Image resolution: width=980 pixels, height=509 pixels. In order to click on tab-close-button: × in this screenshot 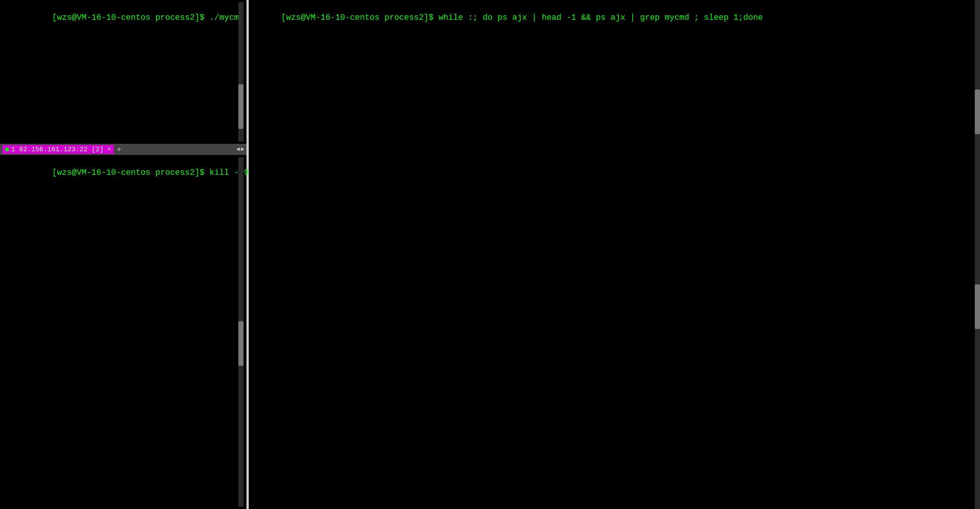, I will do `click(109, 149)`.